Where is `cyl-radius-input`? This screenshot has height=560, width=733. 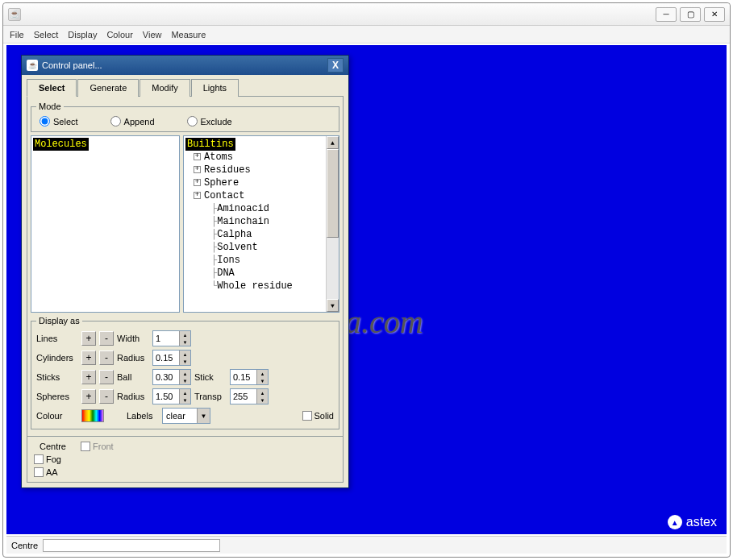 cyl-radius-input is located at coordinates (166, 358).